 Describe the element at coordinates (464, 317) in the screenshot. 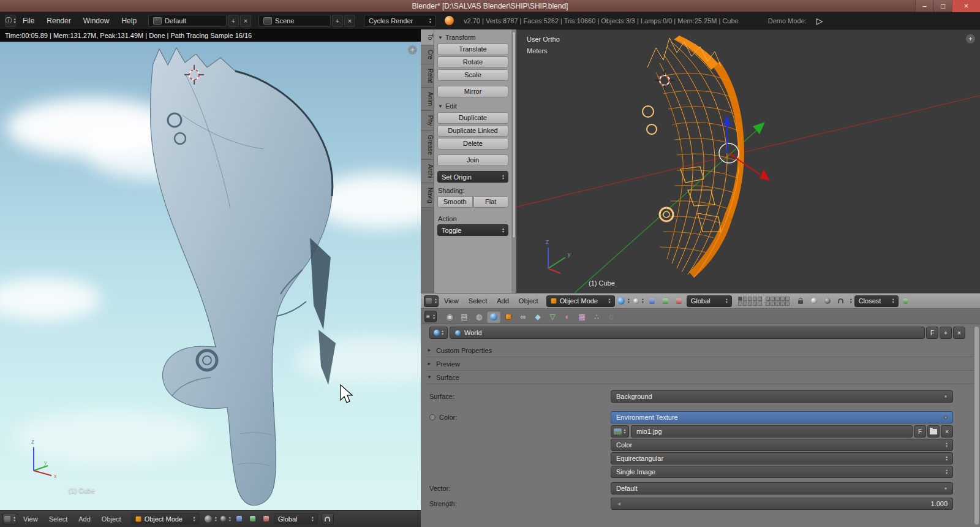

I see `tab-render-layers-icon: ▤` at that location.